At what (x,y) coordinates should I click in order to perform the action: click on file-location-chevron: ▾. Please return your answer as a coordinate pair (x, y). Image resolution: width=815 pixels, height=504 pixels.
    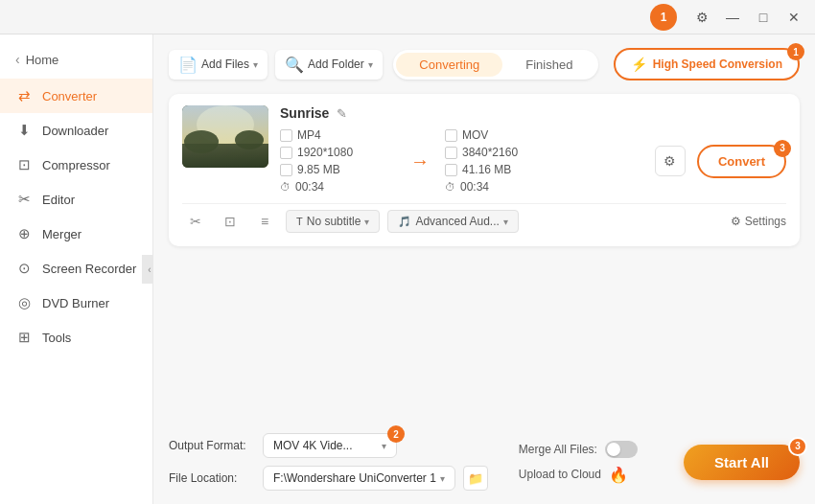
    Looking at the image, I should click on (443, 479).